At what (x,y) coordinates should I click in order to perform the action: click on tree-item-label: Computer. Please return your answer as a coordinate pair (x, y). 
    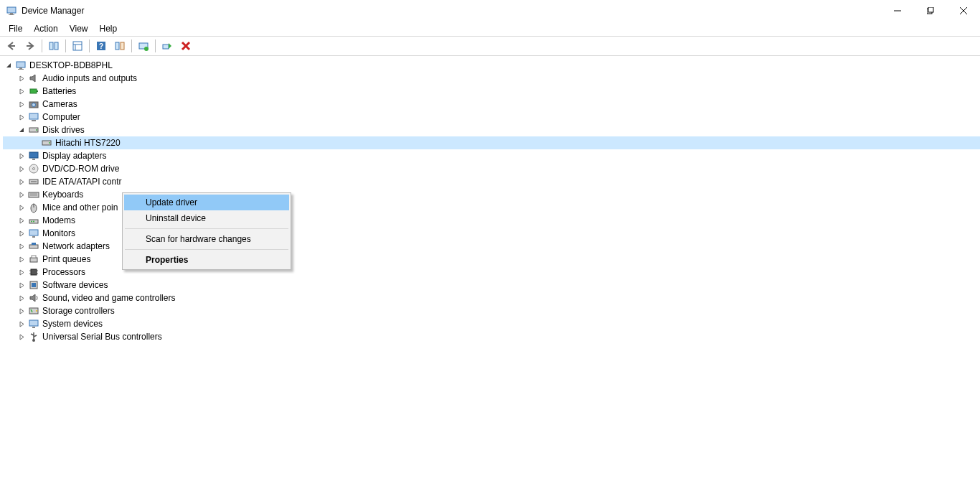
    Looking at the image, I should click on (61, 117).